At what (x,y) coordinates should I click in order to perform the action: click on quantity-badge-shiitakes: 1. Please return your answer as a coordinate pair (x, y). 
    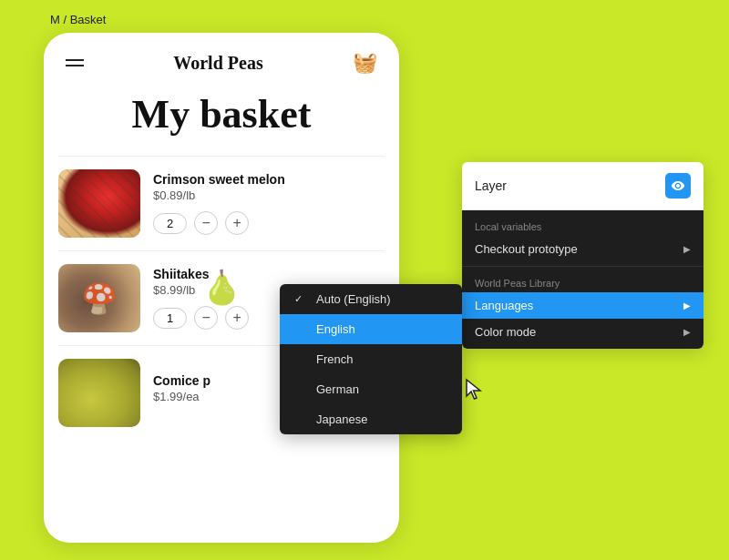
    Looking at the image, I should click on (169, 319).